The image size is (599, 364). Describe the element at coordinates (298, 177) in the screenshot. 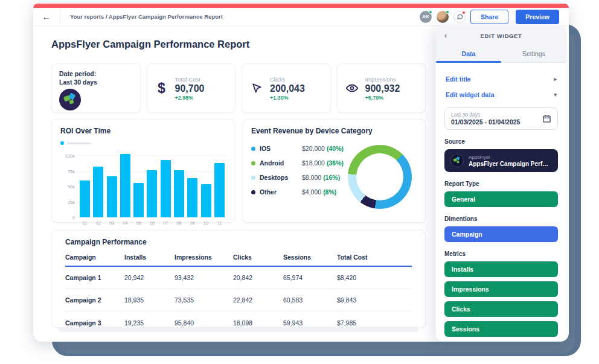

I see `donut-legend-row: Desktops $8,000 (16%)` at that location.